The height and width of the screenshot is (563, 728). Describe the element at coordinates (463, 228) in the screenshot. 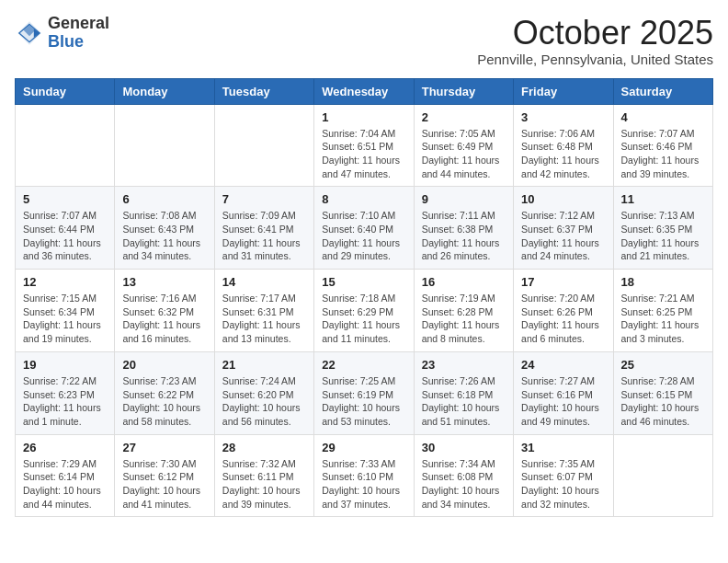

I see `calendar-day-cell: 9Sunrise: 7:11 AM Sunset: 6:38 PM Daylig…` at that location.